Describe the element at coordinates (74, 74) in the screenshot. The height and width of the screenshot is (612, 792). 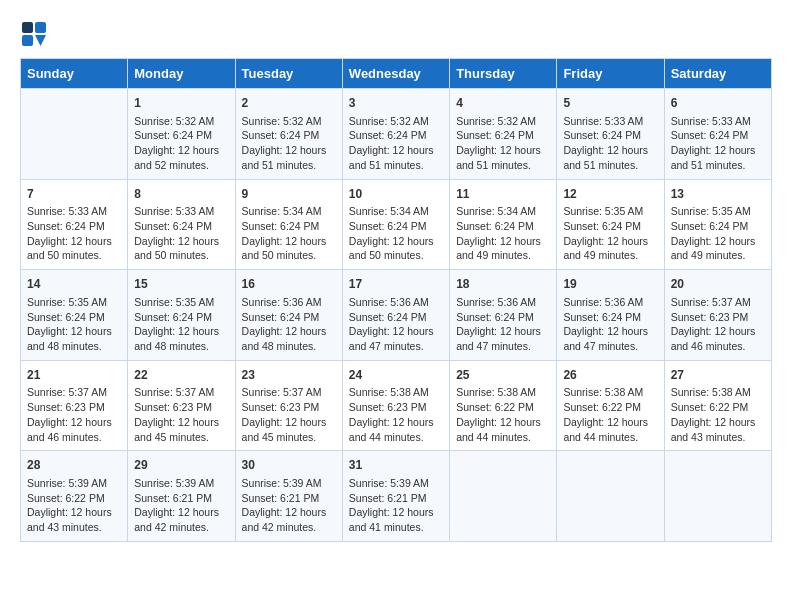
I see `header-sunday: Sunday` at that location.